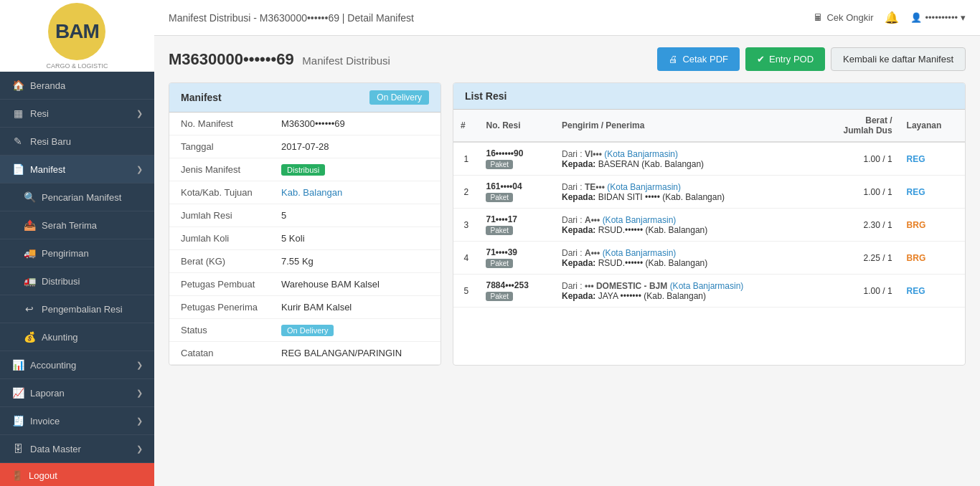  I want to click on row-pengirim: Dari : ••• DOMESTIC - BJM (Kota Banjarma…, so click(685, 291).